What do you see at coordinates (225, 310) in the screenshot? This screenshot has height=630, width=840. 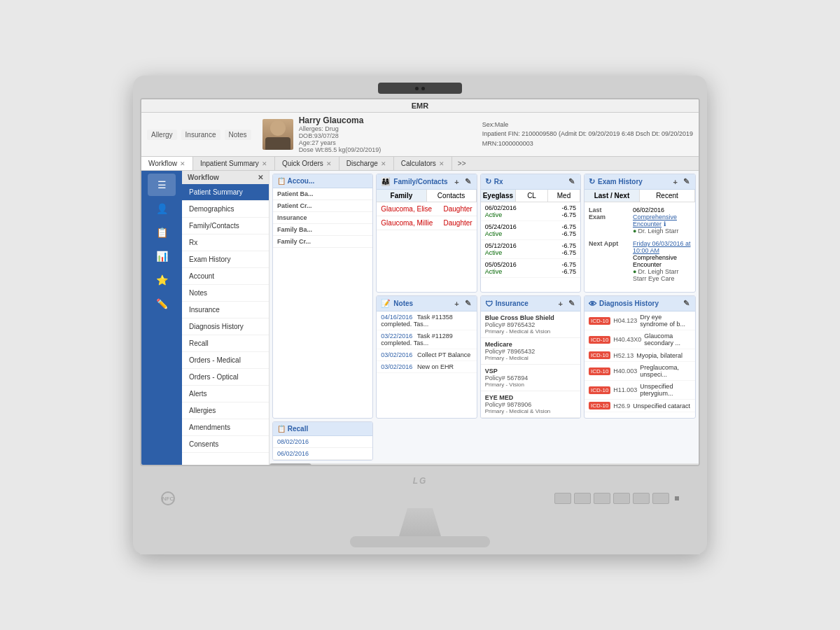 I see `nav-item-insurance: Insurance` at bounding box center [225, 310].